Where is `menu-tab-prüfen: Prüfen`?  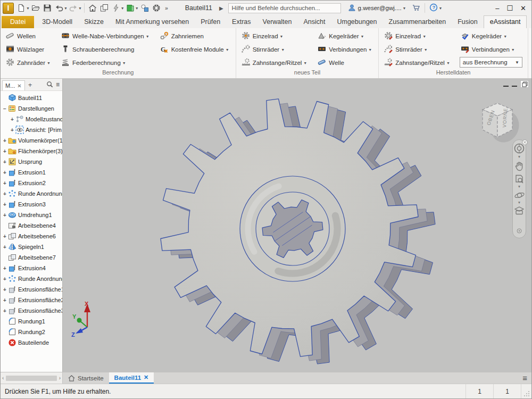 menu-tab-prüfen: Prüfen is located at coordinates (211, 22).